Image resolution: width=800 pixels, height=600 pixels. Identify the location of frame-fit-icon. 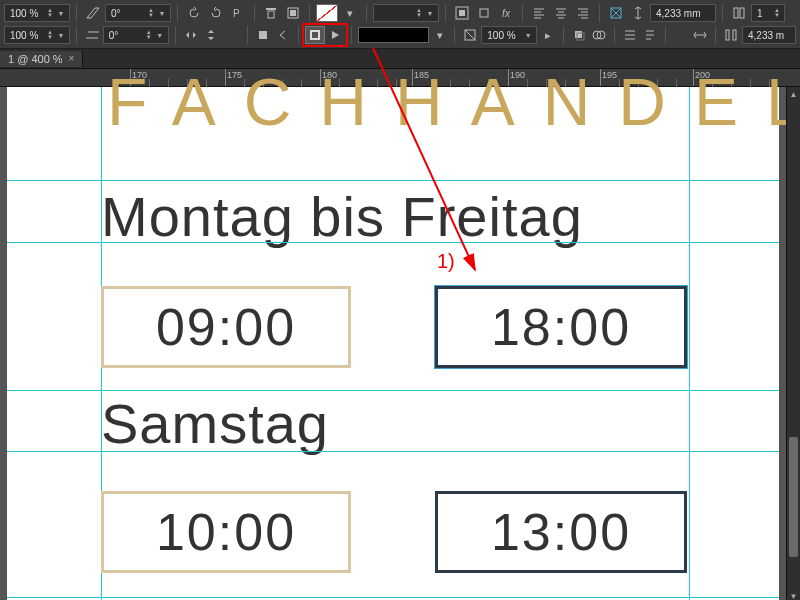
(616, 13).